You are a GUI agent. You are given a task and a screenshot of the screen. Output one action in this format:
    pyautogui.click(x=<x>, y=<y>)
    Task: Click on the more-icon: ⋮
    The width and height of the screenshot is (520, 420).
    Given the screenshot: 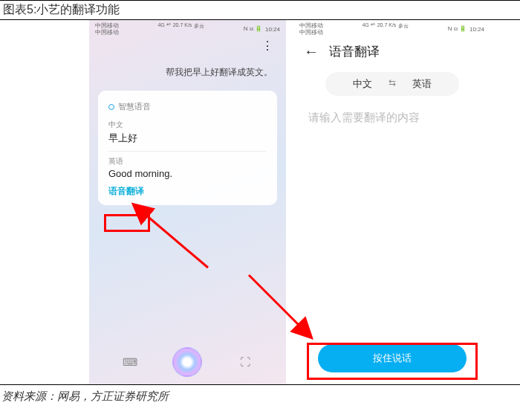 What is the action you would take?
    pyautogui.click(x=187, y=45)
    